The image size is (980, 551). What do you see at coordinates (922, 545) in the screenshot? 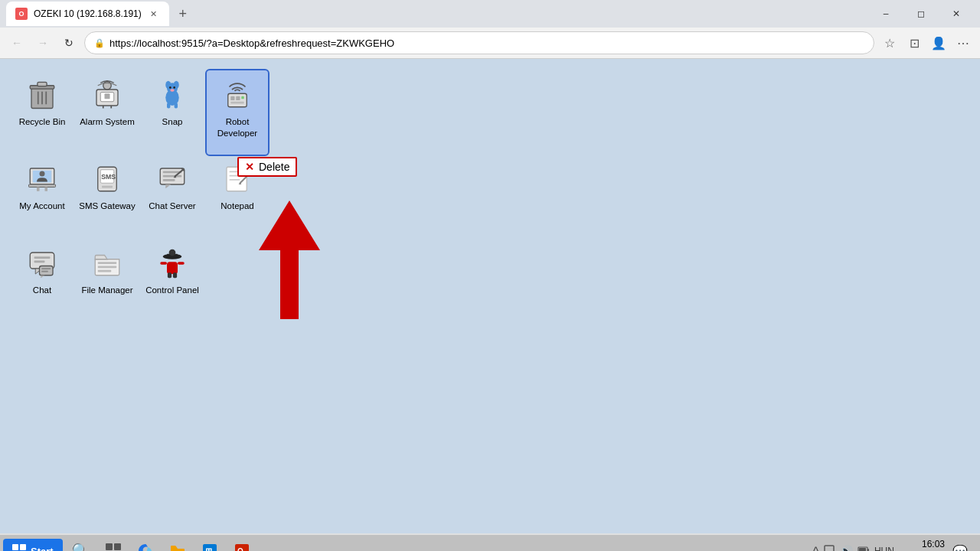
I see `clock-time: 16:03` at bounding box center [922, 545].